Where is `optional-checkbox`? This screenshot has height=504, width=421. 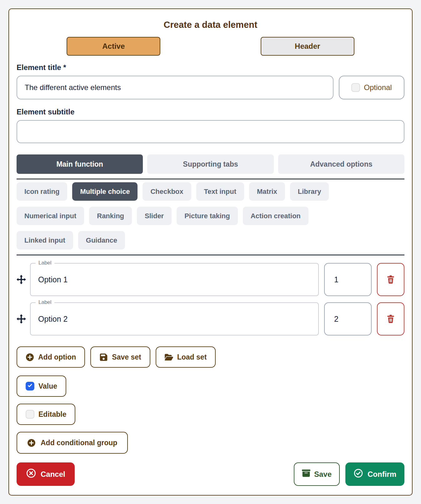
optional-checkbox is located at coordinates (356, 88).